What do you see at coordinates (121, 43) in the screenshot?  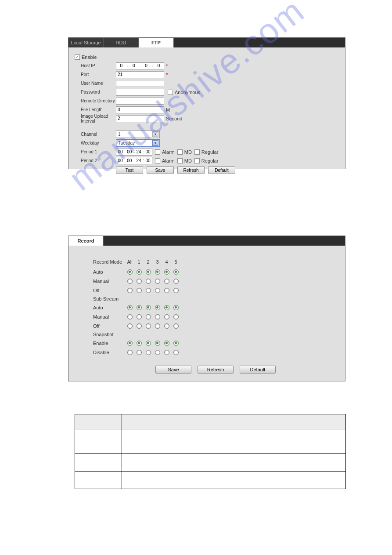 I see `tab-hdd: HDD` at bounding box center [121, 43].